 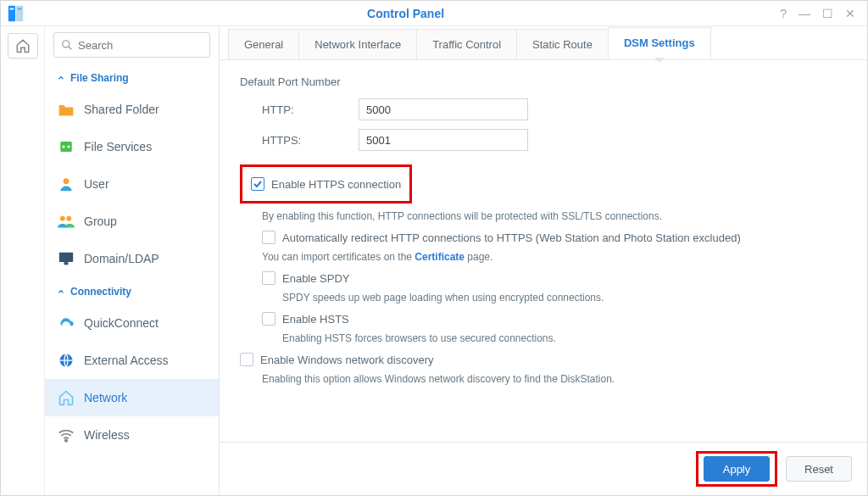 What do you see at coordinates (326, 184) in the screenshot?
I see `enable-https-highlight: Enable HTTPS connection` at bounding box center [326, 184].